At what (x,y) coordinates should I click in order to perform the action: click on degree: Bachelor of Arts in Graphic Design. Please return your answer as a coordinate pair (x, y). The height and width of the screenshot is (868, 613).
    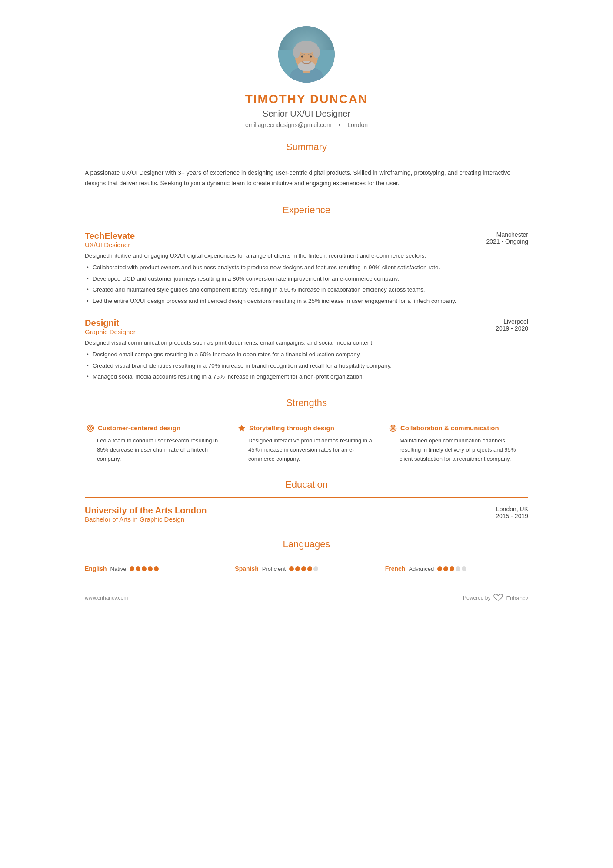
    Looking at the image, I should click on (146, 519).